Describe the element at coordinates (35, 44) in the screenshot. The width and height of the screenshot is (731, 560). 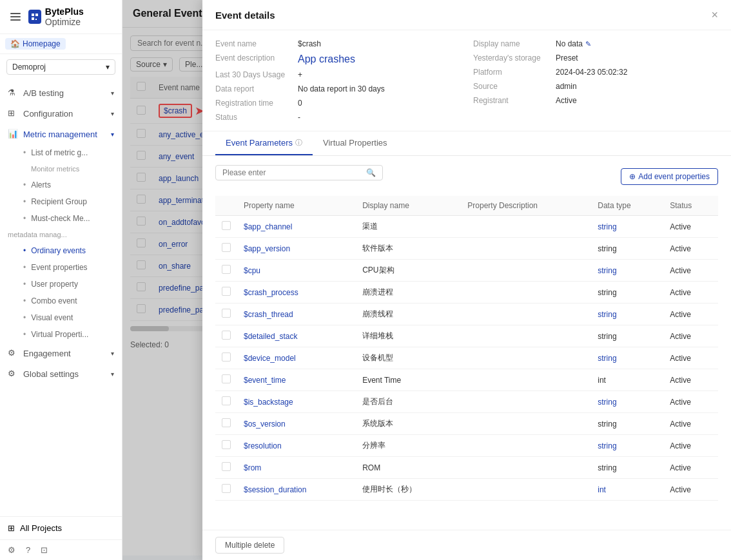
I see `homepage-link: 🏠 Homepage` at that location.